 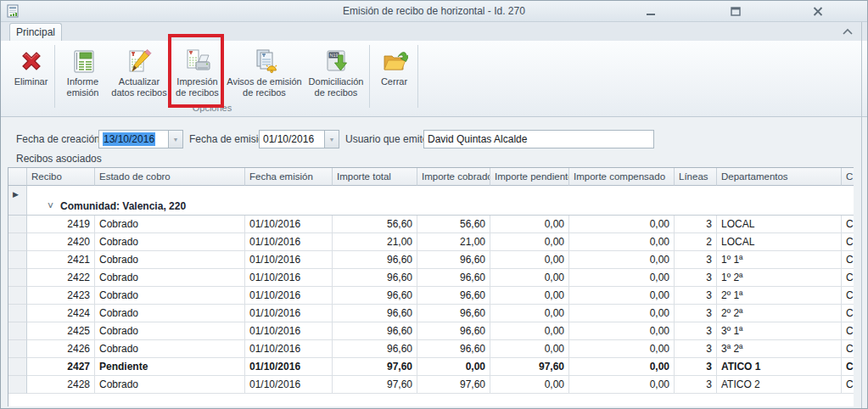 What do you see at coordinates (779, 385) in the screenshot?
I see `cell-departamento: ATICO 2` at bounding box center [779, 385].